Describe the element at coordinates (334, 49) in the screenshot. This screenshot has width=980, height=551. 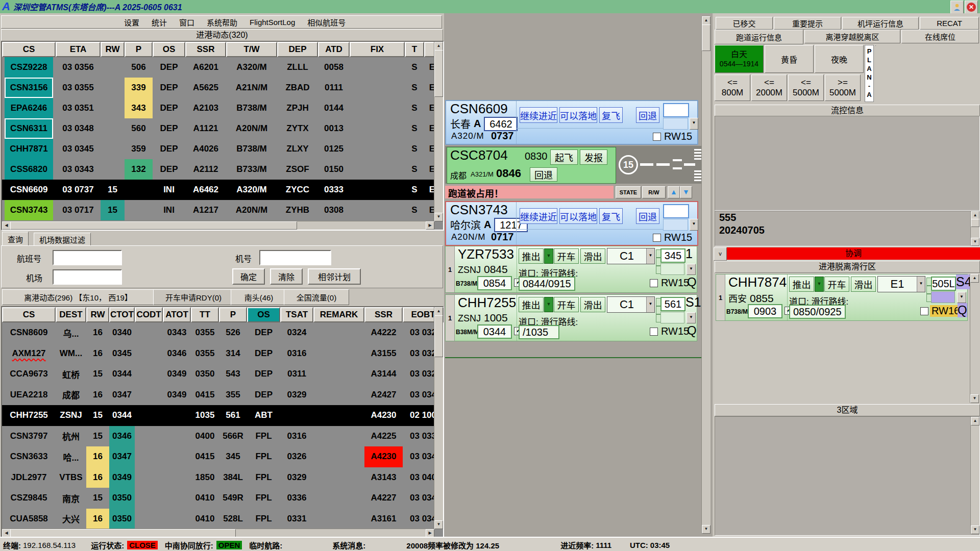
I see `column-header: ATD` at that location.